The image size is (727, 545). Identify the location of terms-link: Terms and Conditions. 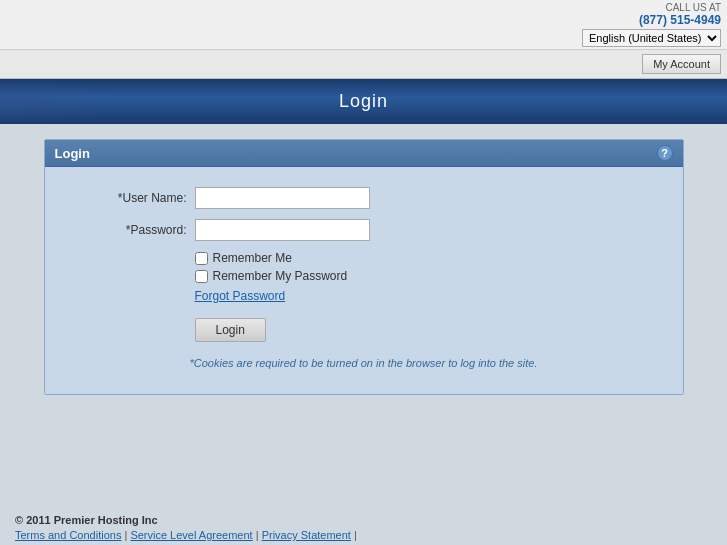
(68, 535).